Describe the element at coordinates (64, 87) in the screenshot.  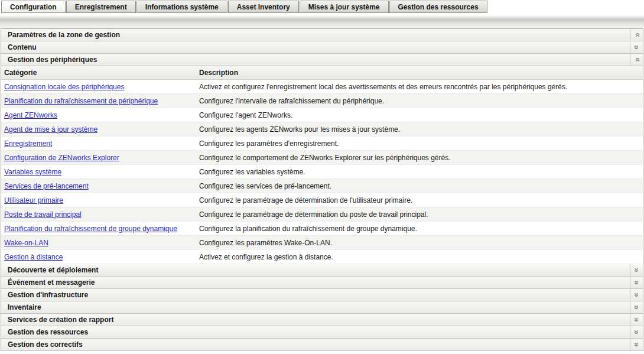
I see `category-link-consignation-locale-des-peripheriques: Consignation locale des périphériques` at that location.